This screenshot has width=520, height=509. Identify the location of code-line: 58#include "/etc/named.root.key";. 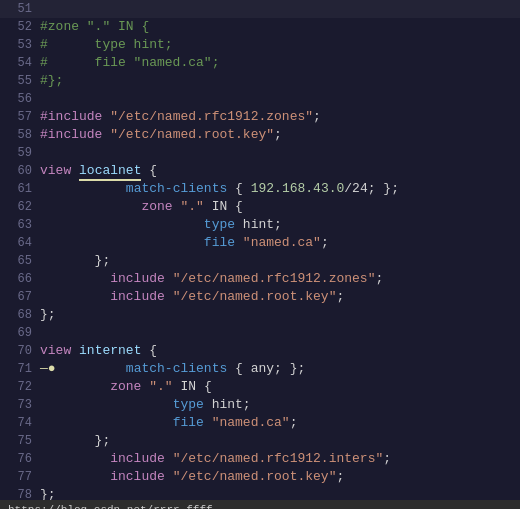
(260, 135).